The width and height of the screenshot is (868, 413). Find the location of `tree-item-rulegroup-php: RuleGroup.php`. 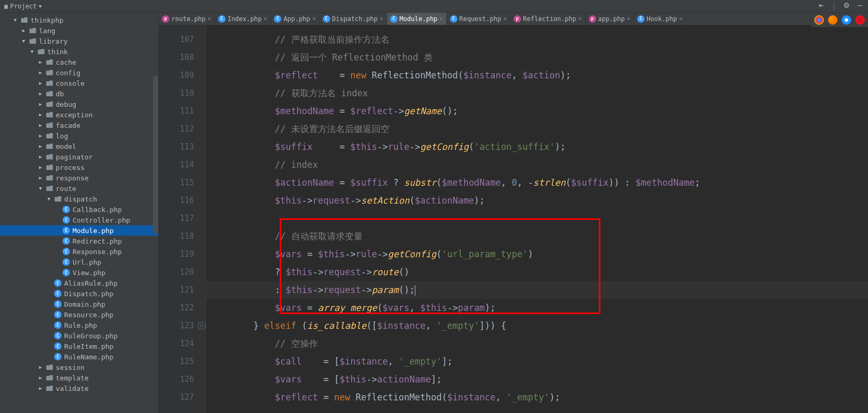

tree-item-rulegroup-php: RuleGroup.php is located at coordinates (79, 336).